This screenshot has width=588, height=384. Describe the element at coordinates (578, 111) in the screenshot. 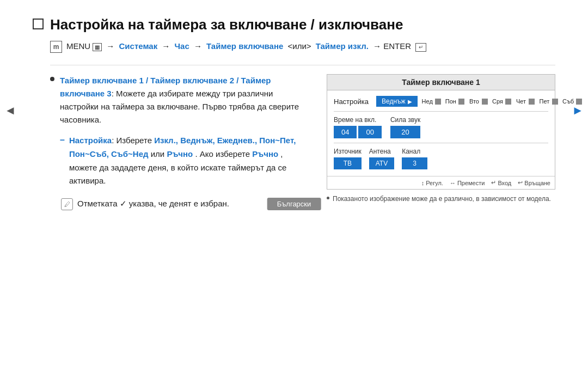

I see `nav-right-arrow: ►` at that location.